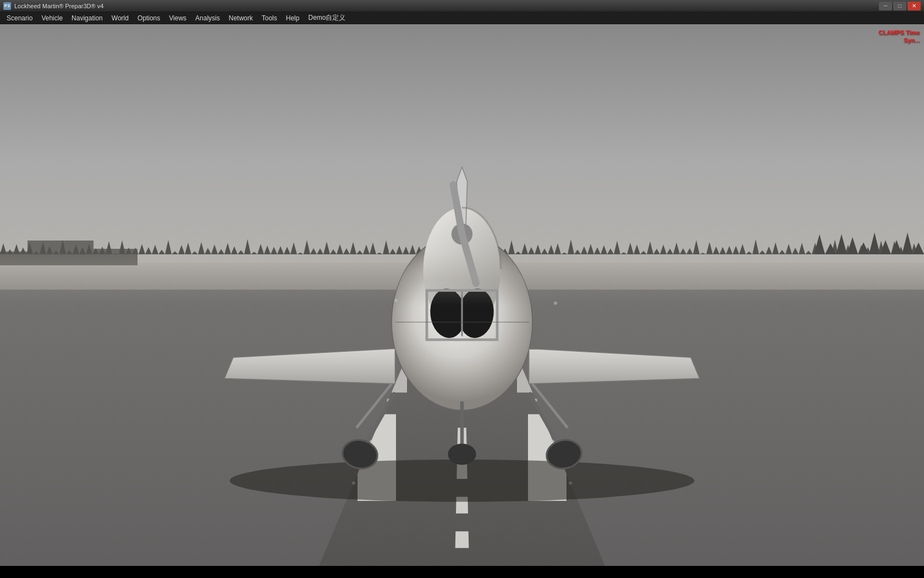 The width and height of the screenshot is (924, 578). I want to click on app-icon: P3, so click(7, 6).